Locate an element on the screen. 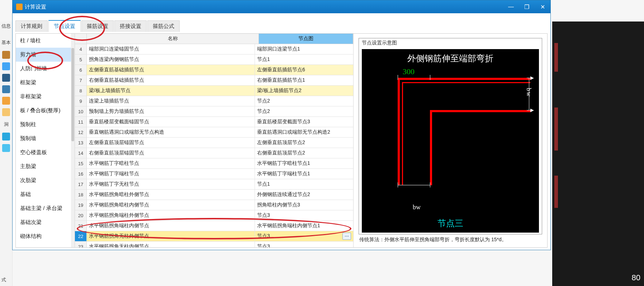 The width and height of the screenshot is (644, 286). cell-name: 右侧垂直筋基础插筋节点 is located at coordinates (171, 80).